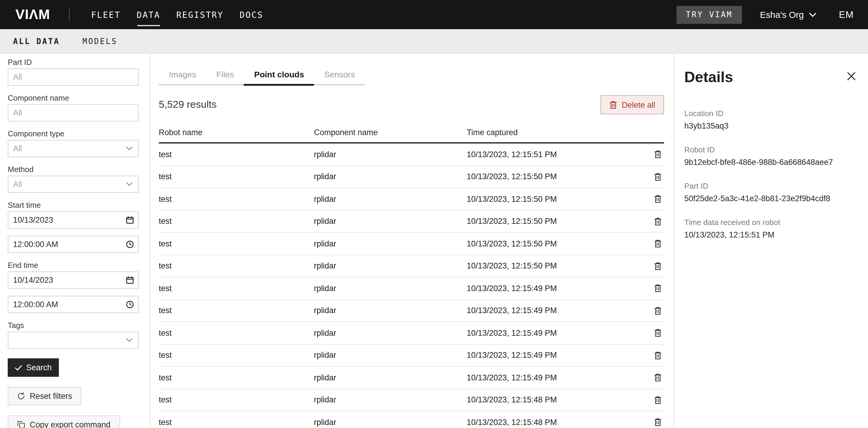 The height and width of the screenshot is (428, 868). Describe the element at coordinates (225, 76) in the screenshot. I see `tab-files: Files` at that location.